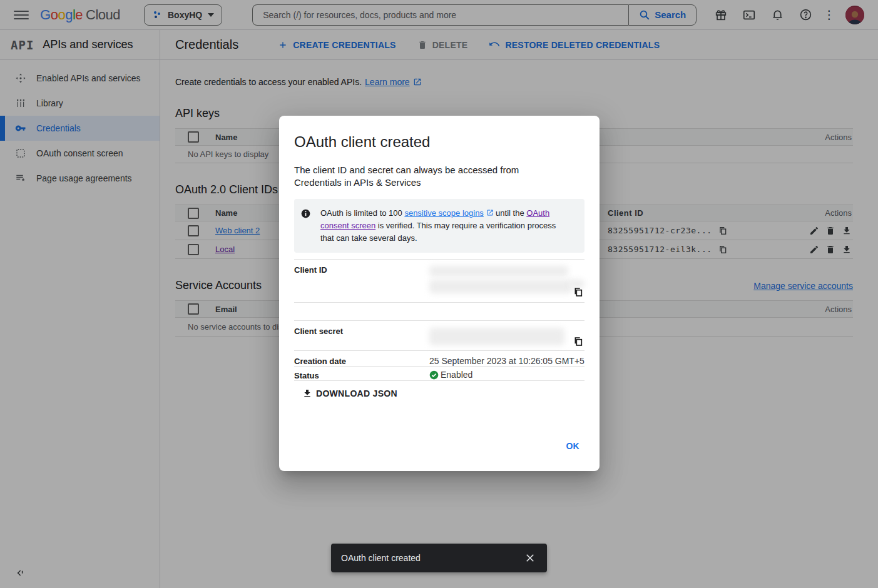 This screenshot has height=588, width=878. I want to click on download-icon, so click(307, 393).